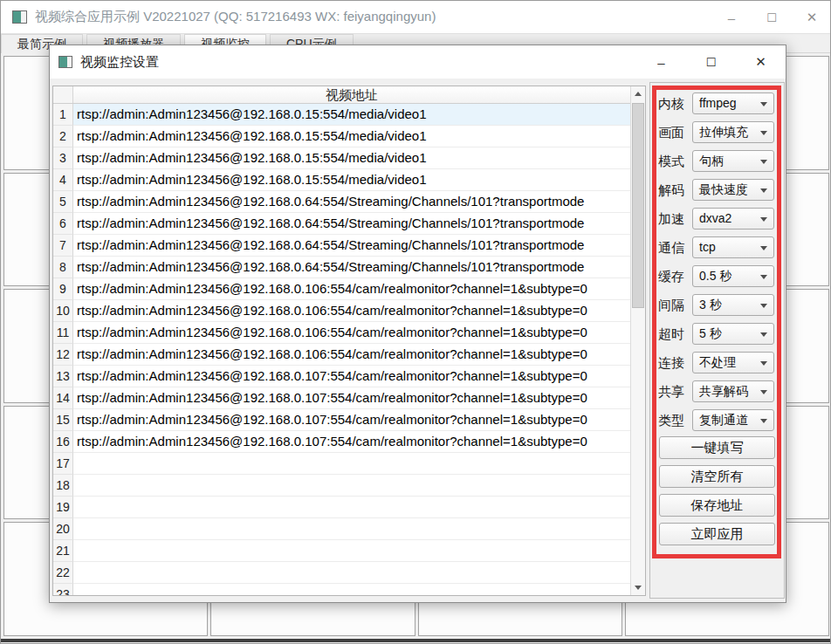  I want to click on table-row: 9rtsp://admin:Admin123456@192.168.0.106:…, so click(342, 290).